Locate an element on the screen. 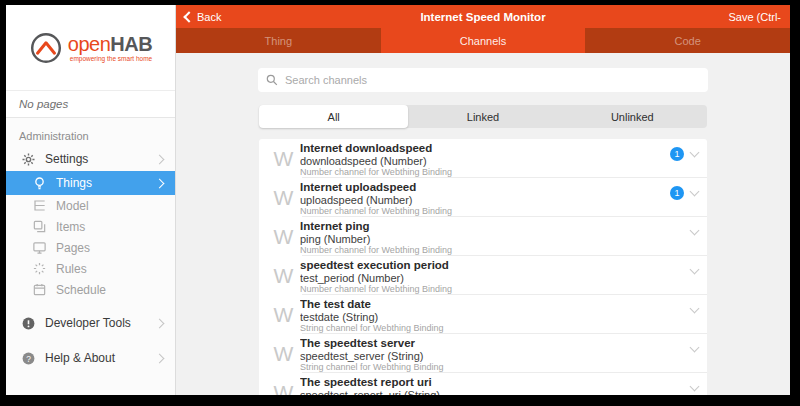 The image size is (800, 406). sidebar-section-administration: Administration is located at coordinates (90, 132).